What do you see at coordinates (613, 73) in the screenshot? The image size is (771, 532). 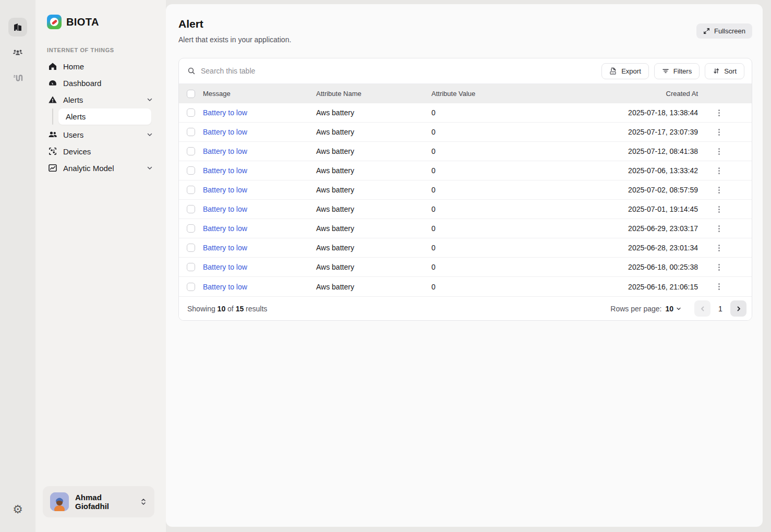 I see `svg-text: csv` at bounding box center [613, 73].